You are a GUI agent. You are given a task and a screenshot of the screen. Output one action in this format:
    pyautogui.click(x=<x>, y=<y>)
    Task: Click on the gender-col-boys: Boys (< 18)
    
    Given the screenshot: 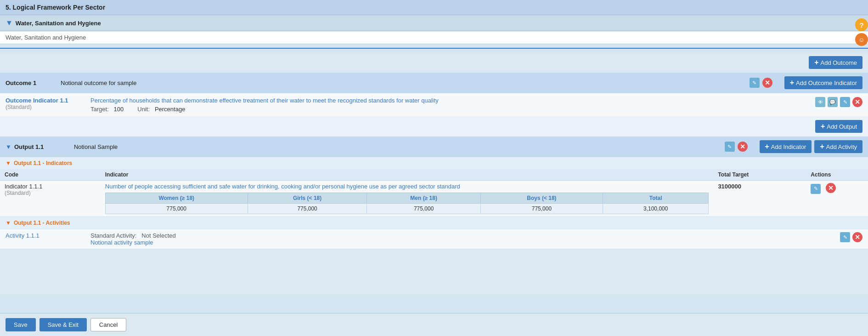 What is the action you would take?
    pyautogui.click(x=541, y=199)
    